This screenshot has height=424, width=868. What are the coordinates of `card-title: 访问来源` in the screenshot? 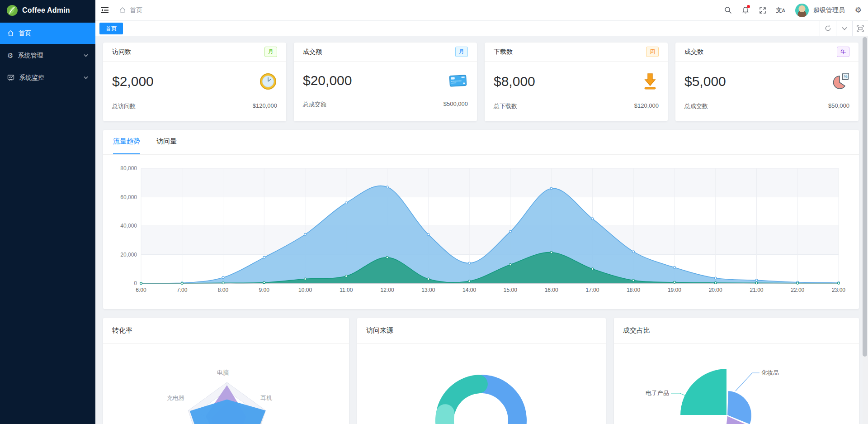 It's located at (481, 331).